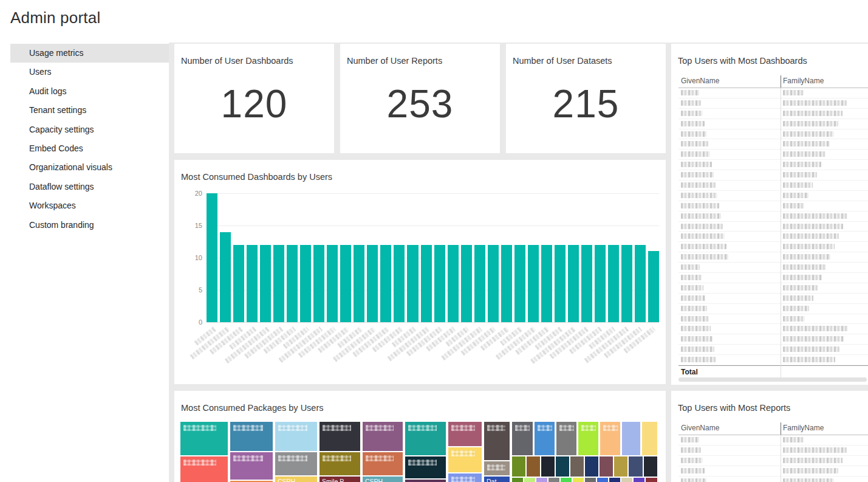 The width and height of the screenshot is (868, 482). I want to click on sidebar-item-tenant-settings: Tenant settings, so click(90, 111).